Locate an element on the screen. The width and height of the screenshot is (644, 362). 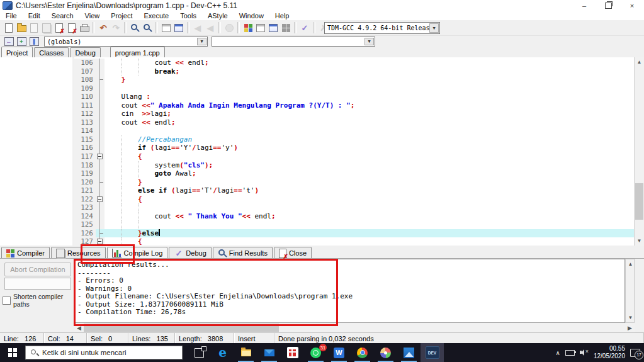
tab-debug: Debug is located at coordinates (85, 52).